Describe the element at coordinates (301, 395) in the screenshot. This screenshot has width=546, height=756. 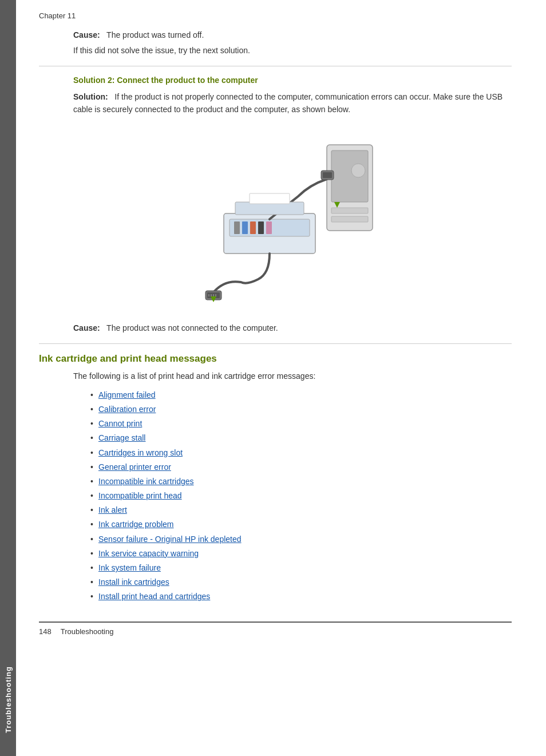
I see `list-item: Alignment failed` at that location.